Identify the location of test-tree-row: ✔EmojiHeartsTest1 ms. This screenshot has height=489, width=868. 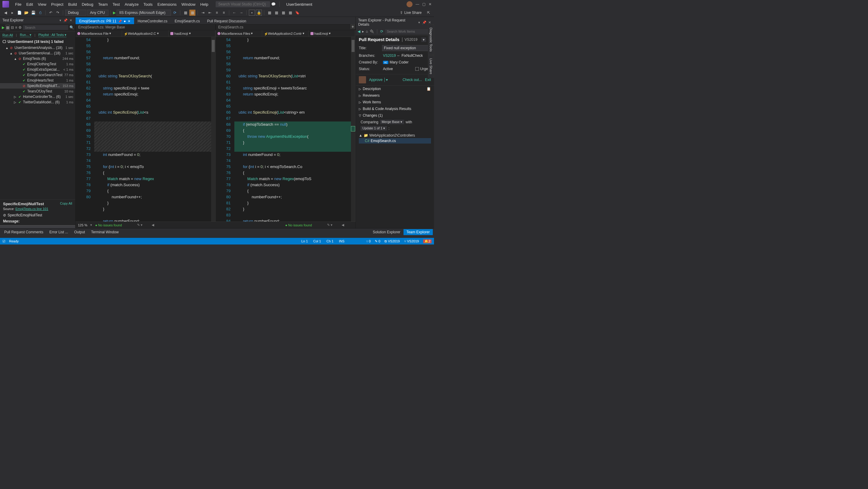
(38, 80).